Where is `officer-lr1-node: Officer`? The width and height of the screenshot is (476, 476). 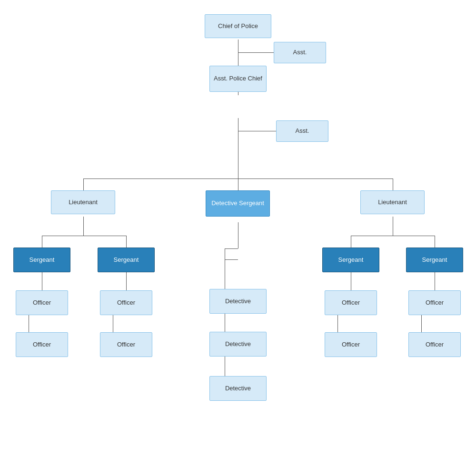
officer-lr1-node: Officer is located at coordinates (126, 303).